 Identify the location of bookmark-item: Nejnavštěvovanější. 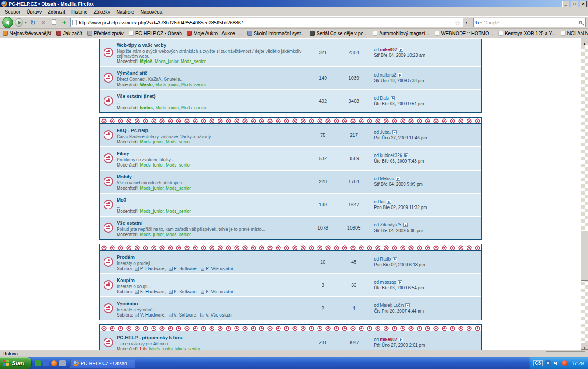
(27, 33).